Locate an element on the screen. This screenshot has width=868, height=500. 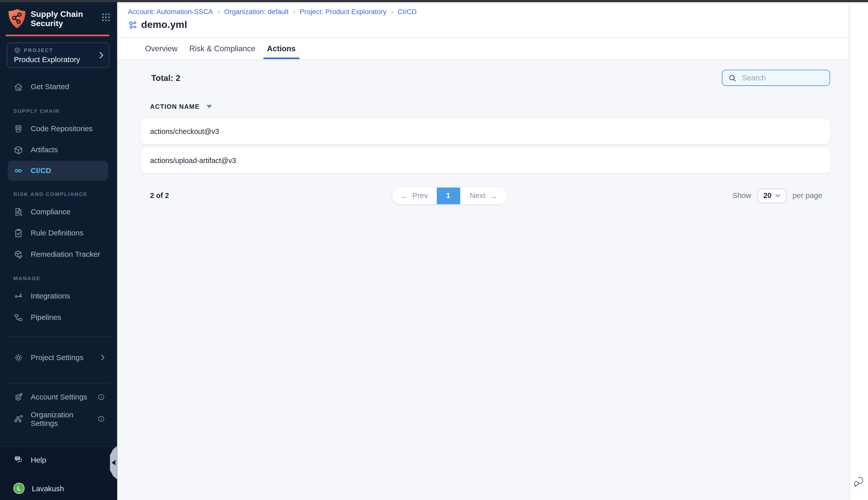
code-repo-icon is located at coordinates (19, 128).